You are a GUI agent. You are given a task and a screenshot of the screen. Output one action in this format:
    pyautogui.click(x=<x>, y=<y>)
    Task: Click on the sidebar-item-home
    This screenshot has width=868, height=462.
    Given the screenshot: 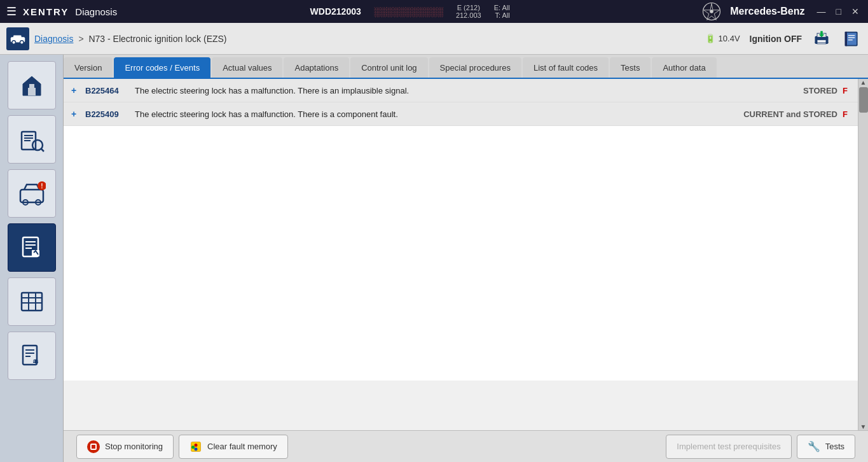 What is the action you would take?
    pyautogui.click(x=32, y=85)
    